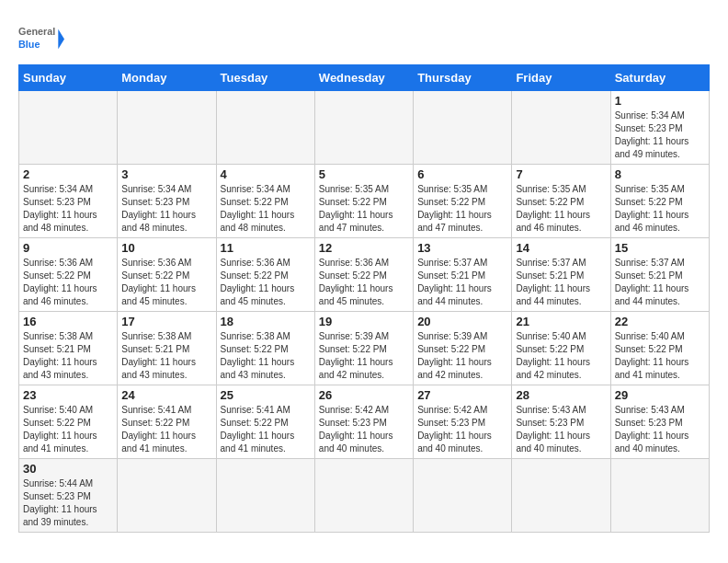 The height and width of the screenshot is (563, 728). What do you see at coordinates (68, 78) in the screenshot?
I see `weekday-header-sunday: Sunday` at bounding box center [68, 78].